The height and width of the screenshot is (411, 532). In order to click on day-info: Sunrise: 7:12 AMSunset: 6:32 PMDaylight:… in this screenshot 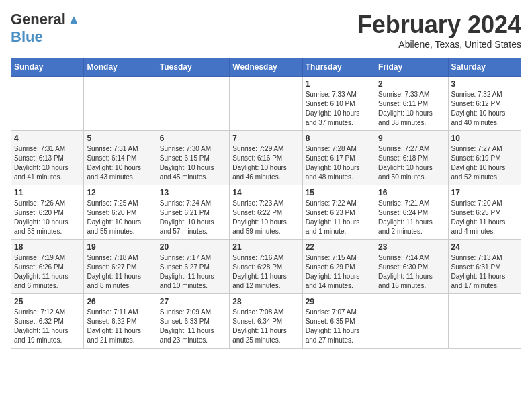, I will do `click(47, 326)`.